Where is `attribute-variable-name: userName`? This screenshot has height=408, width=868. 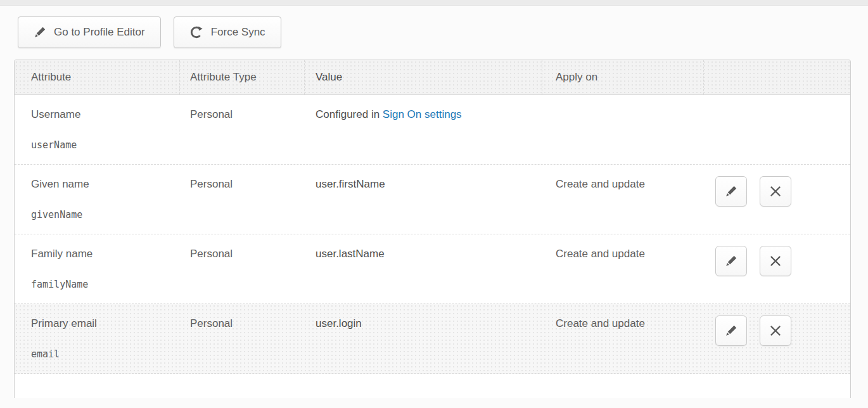
attribute-variable-name: userName is located at coordinates (105, 145).